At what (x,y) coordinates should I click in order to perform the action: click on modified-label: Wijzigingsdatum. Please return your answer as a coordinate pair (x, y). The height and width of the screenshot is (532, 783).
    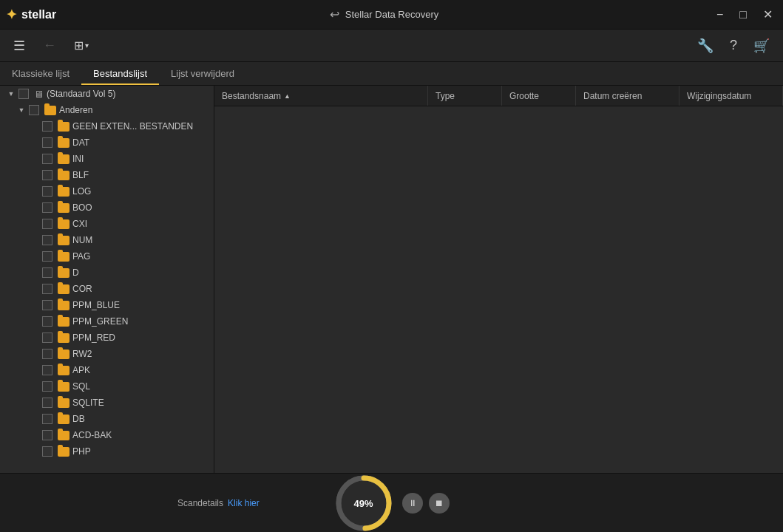
    Looking at the image, I should click on (719, 96).